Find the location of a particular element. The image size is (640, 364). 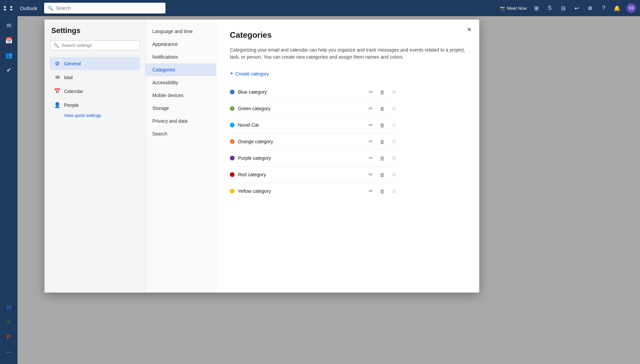

delete-yellow-button: 🗑 is located at coordinates (382, 191).